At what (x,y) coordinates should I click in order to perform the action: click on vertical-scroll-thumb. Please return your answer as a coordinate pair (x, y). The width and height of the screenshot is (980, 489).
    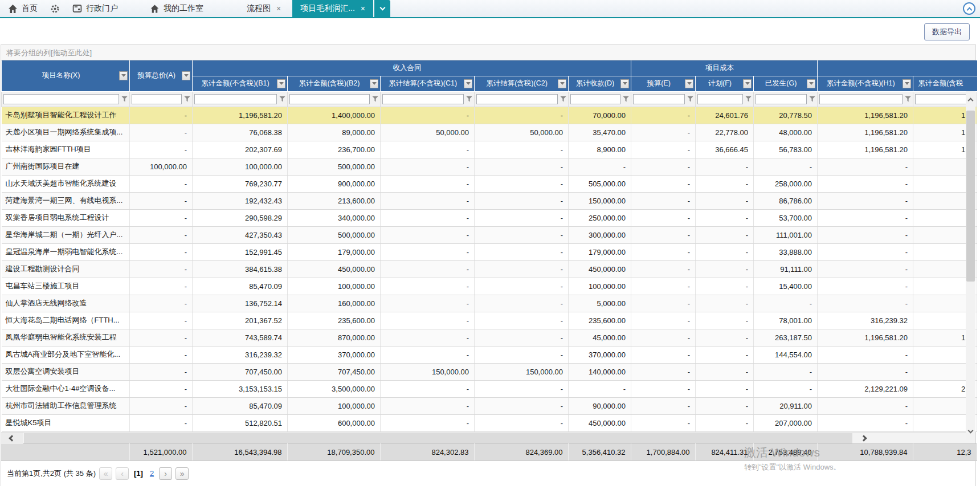
    Looking at the image, I should click on (971, 196).